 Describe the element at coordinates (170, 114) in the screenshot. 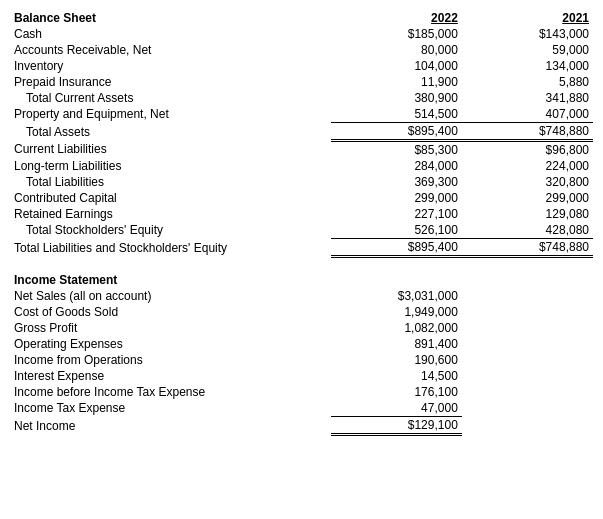

I see `bs-row-label: Property and Equipment, Net` at that location.